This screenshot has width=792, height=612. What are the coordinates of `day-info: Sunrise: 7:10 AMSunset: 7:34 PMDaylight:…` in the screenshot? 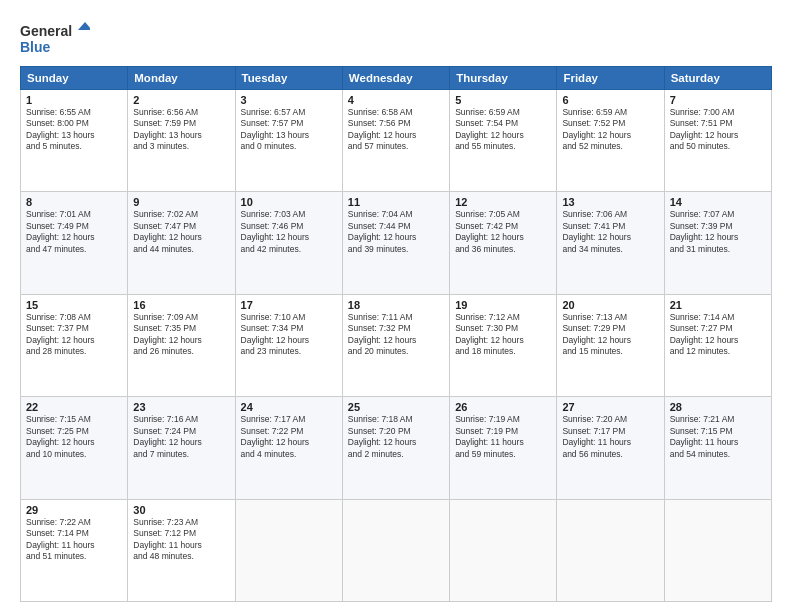 It's located at (289, 335).